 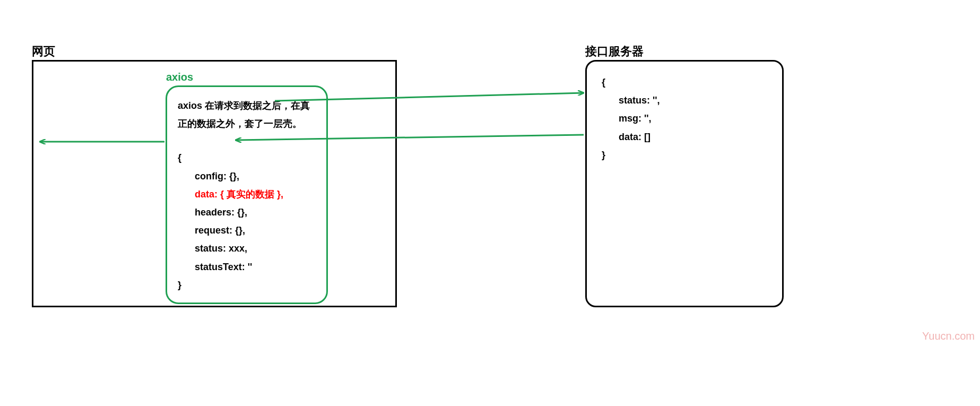 I want to click on server-response-object: { status: '', msg: '', data: [] }, so click(x=684, y=119).